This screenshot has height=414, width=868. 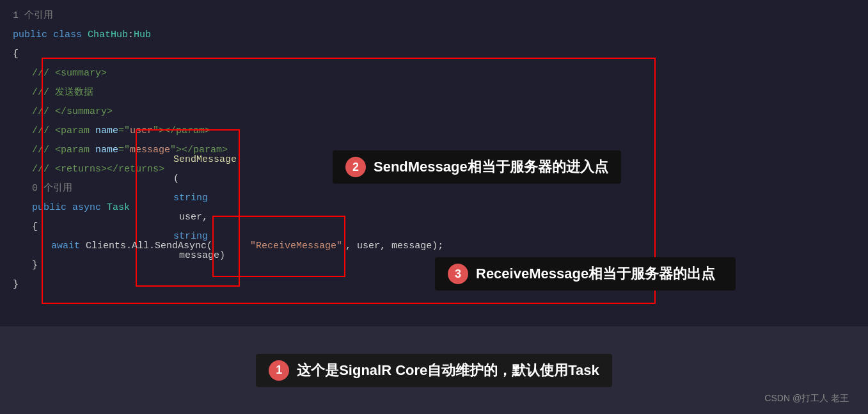 I want to click on code-line-3: {, so click(x=434, y=54).